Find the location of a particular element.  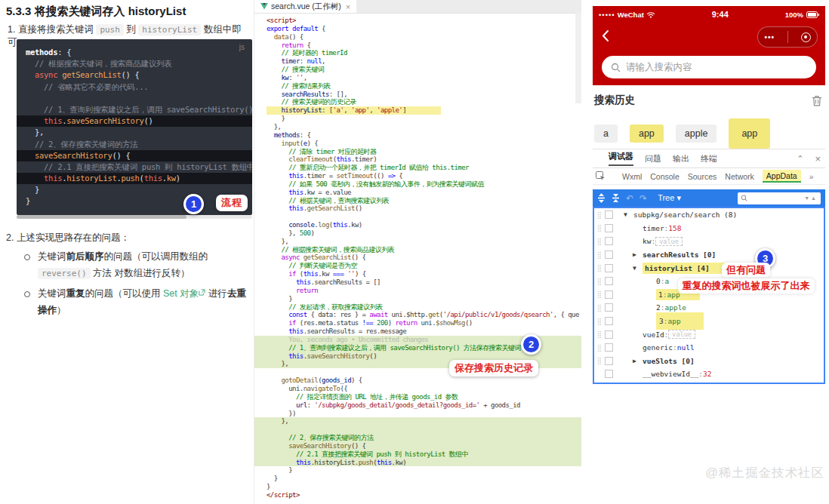

text-token: data is located at coordinates (281, 37).